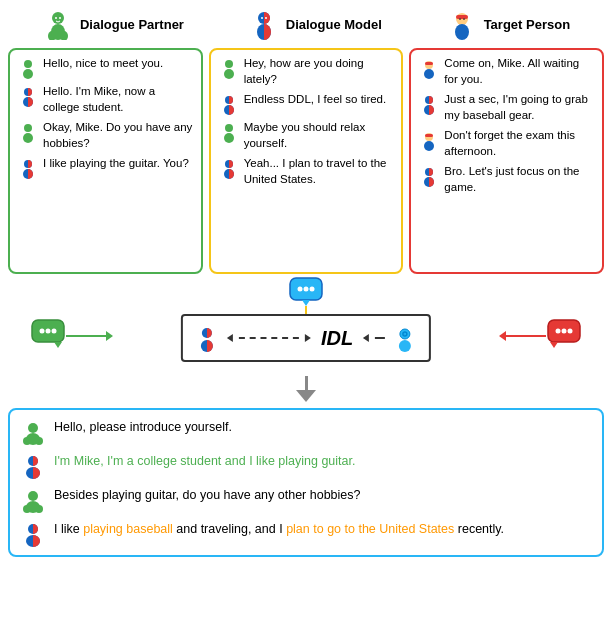 Image resolution: width=612 pixels, height=642 pixels. What do you see at coordinates (106, 168) in the screenshot?
I see `msg-row: I like playing the guitar. You?` at bounding box center [106, 168].